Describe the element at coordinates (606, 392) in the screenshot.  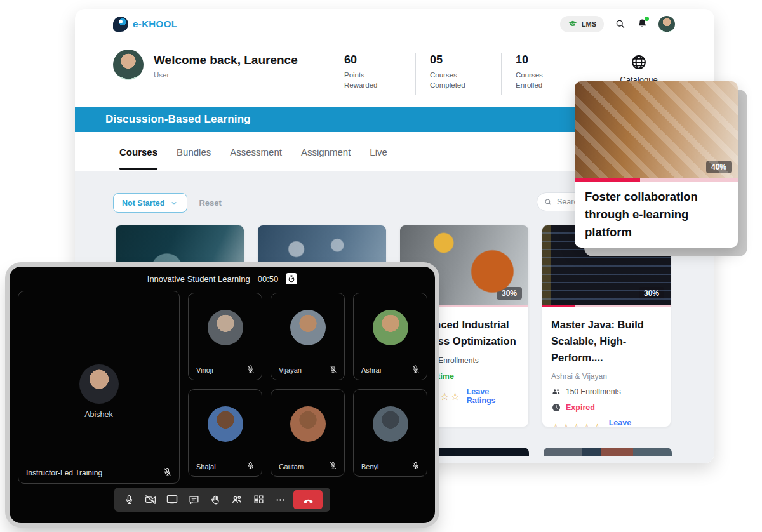
I see `enrollments-row: 150 Enrollments` at that location.